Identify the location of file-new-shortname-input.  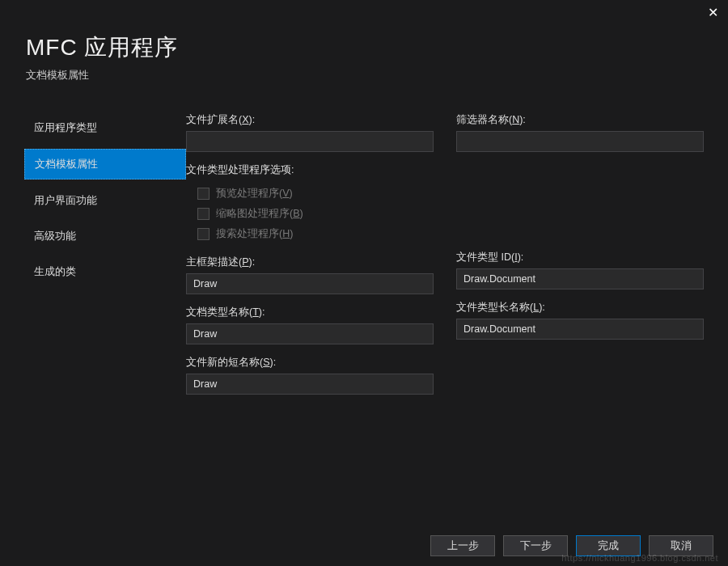
(310, 384).